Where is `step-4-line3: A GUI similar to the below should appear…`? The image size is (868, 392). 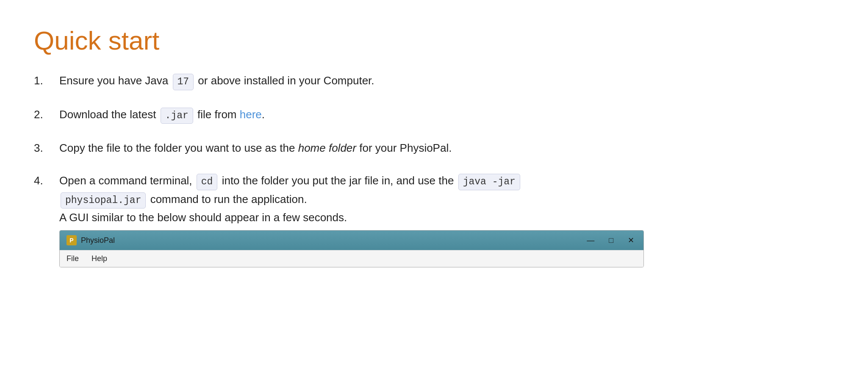
step-4-line3: A GUI similar to the below should appear… is located at coordinates (446, 218).